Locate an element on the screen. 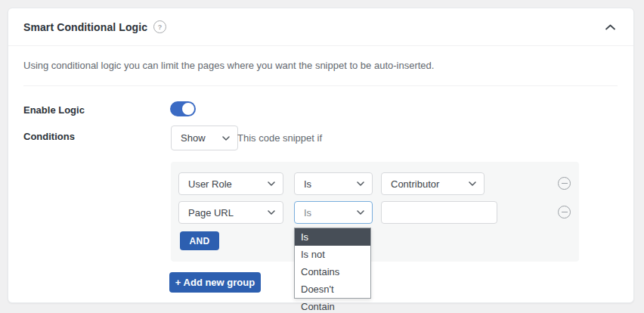 The height and width of the screenshot is (313, 644). section-divider is located at coordinates (320, 86).